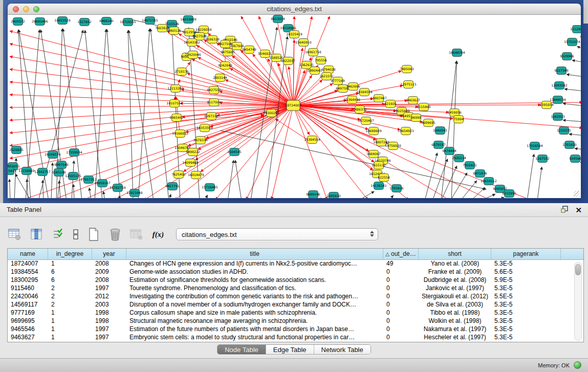 The image size is (588, 372). I want to click on graph-node: 2520605, so click(16, 150).